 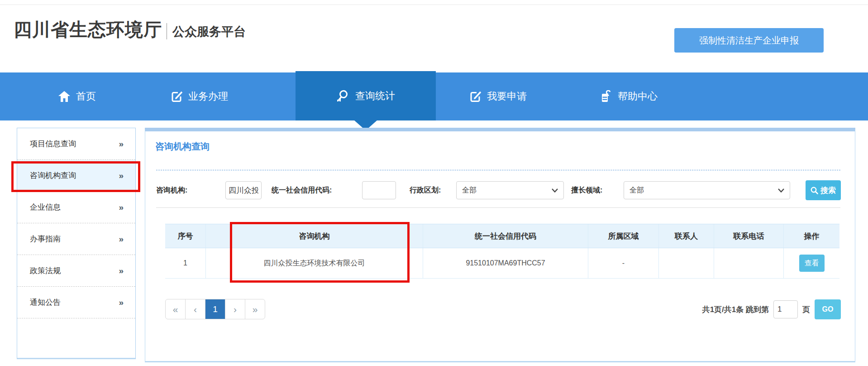 I want to click on cell-phone, so click(x=749, y=263).